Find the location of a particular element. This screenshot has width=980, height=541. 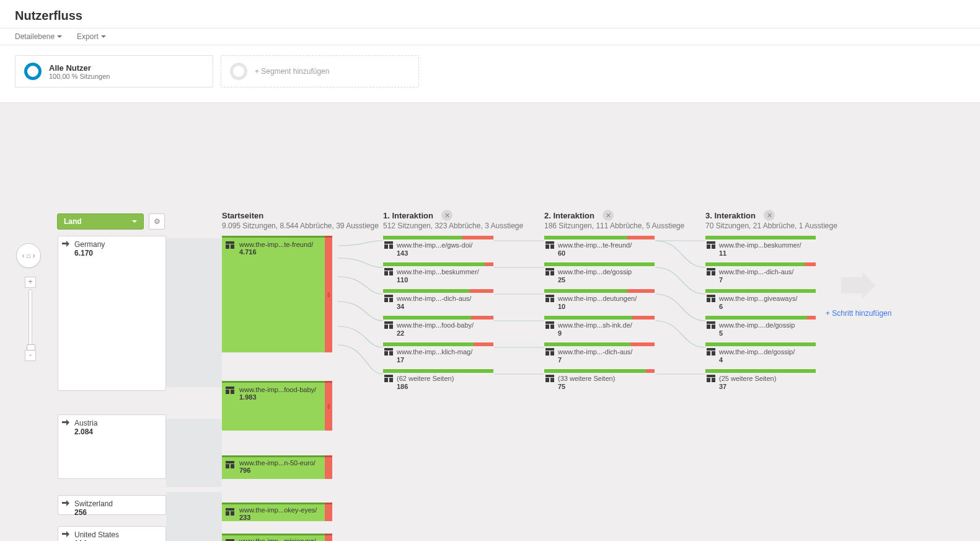

page-node: www.the-imp...minierung/ 232 is located at coordinates (277, 537).